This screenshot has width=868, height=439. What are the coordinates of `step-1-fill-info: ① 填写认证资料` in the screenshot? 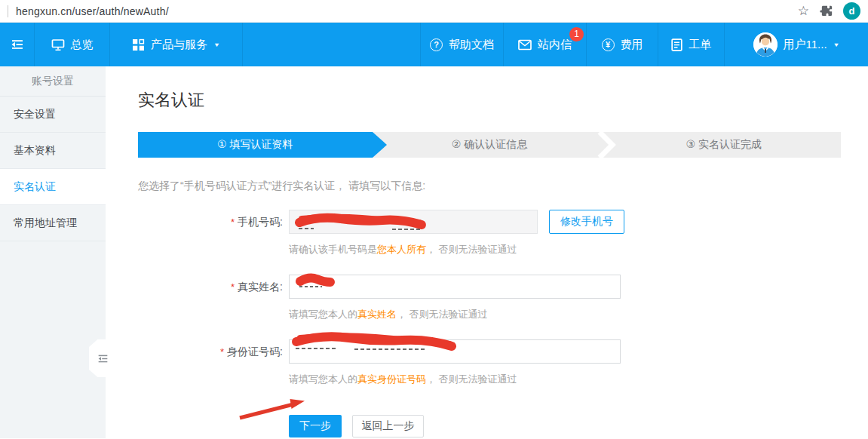 It's located at (255, 145).